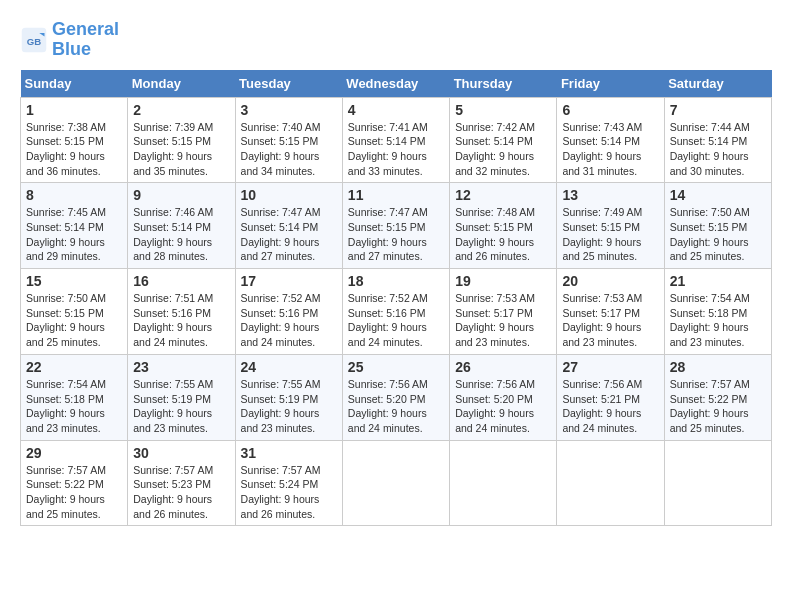 The width and height of the screenshot is (792, 612). What do you see at coordinates (396, 40) in the screenshot?
I see `page-header: GB General Blue` at bounding box center [396, 40].